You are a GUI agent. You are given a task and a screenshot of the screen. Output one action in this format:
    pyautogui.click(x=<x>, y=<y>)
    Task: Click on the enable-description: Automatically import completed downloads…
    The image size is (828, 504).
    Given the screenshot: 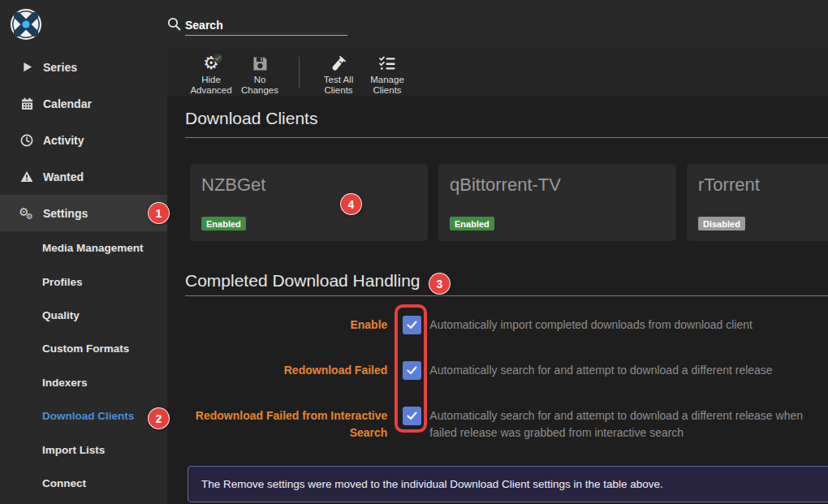 What is the action you would take?
    pyautogui.click(x=628, y=323)
    